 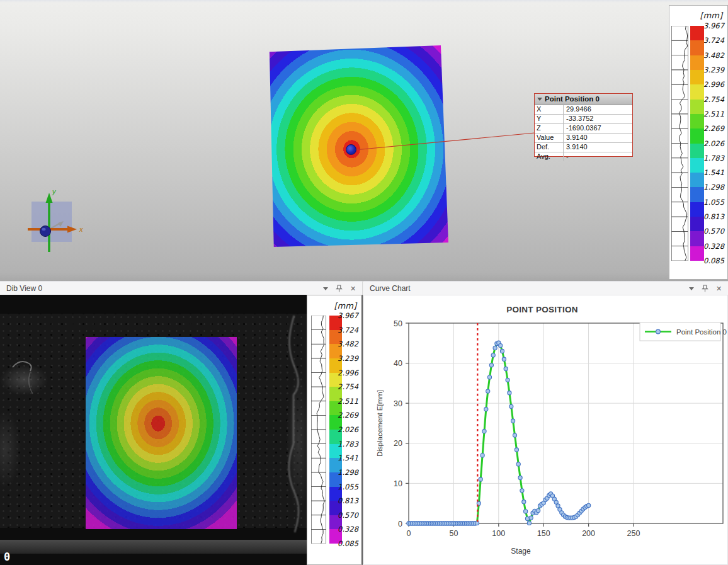 What do you see at coordinates (583, 125) in the screenshot?
I see `point-tooltip: Point Position 0 X29.9466Y-33.3752Z-1690…` at bounding box center [583, 125].